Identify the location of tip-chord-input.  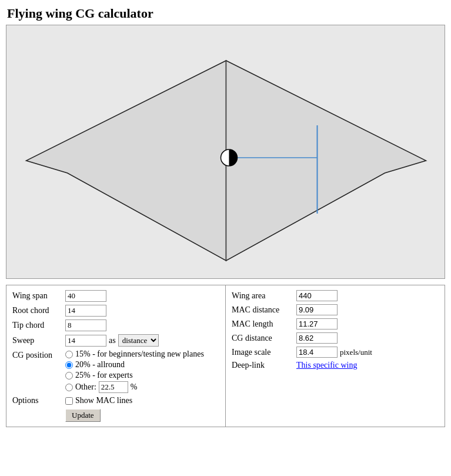
(86, 325).